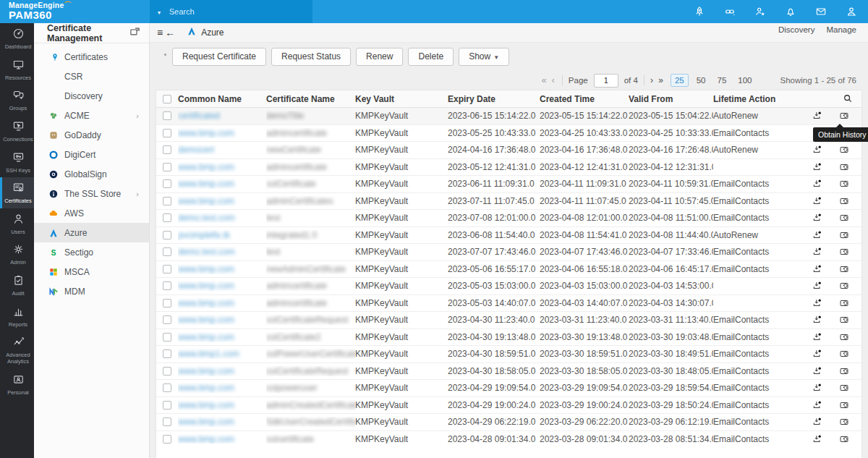 This screenshot has height=458, width=868. Describe the element at coordinates (208, 354) in the screenshot. I see `common-name-link: www.bmp1.com` at that location.